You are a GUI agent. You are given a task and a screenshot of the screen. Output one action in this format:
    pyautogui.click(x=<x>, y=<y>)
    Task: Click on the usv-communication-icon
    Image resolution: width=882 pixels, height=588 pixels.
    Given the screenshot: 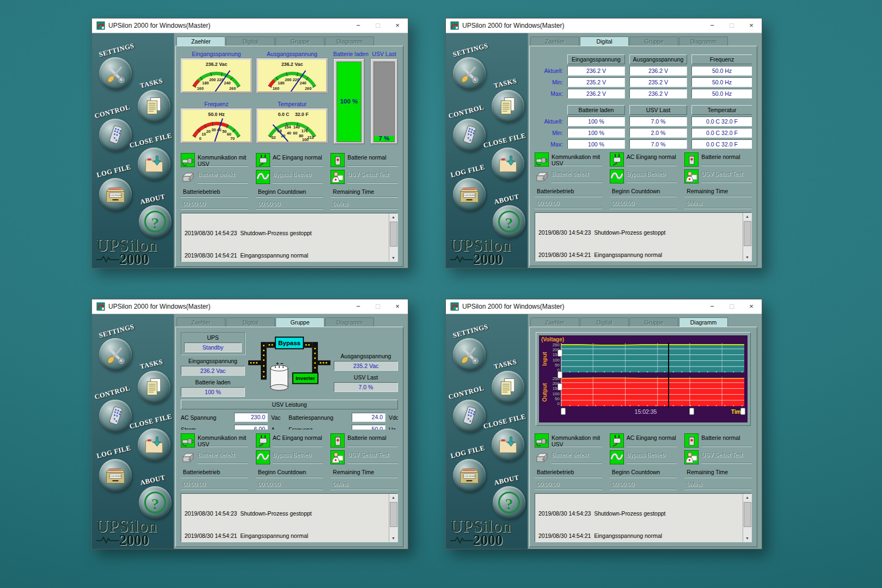 What is the action you would take?
    pyautogui.click(x=188, y=440)
    